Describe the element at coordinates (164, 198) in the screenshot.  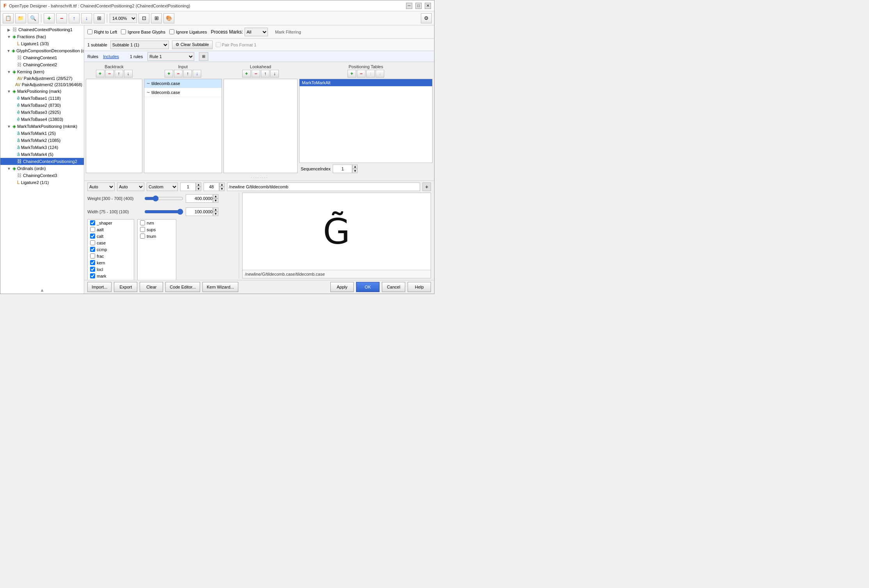
I see `weight-slider` at that location.